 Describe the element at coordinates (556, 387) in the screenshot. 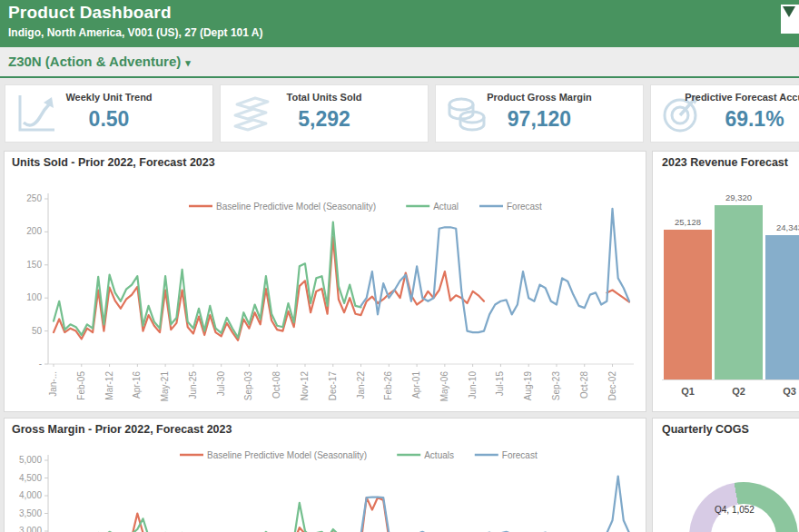

I see `svg-text: Sep-23` at that location.